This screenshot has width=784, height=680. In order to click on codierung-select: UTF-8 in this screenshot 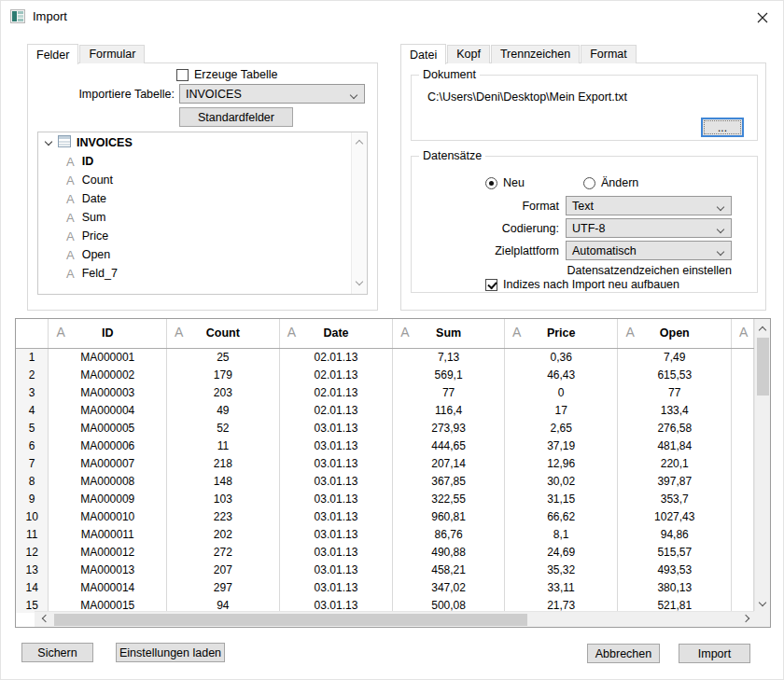, I will do `click(649, 228)`.